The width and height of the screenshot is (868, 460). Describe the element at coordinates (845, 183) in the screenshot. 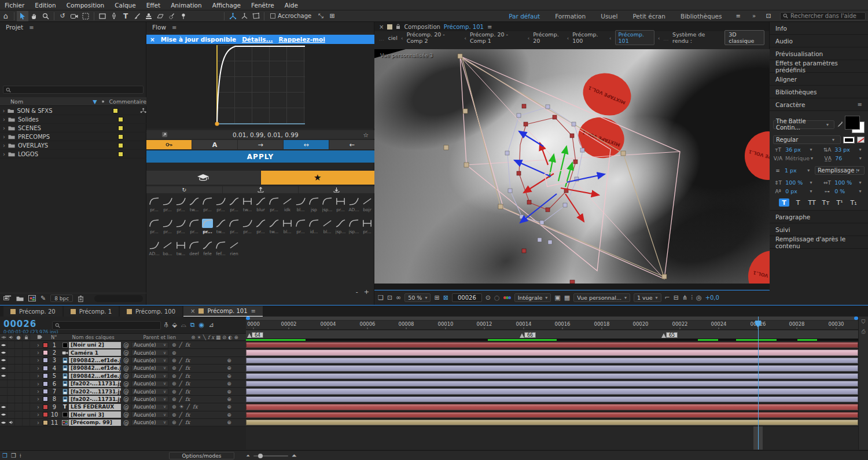

I see `horizontal-scale-value: 100 %` at that location.